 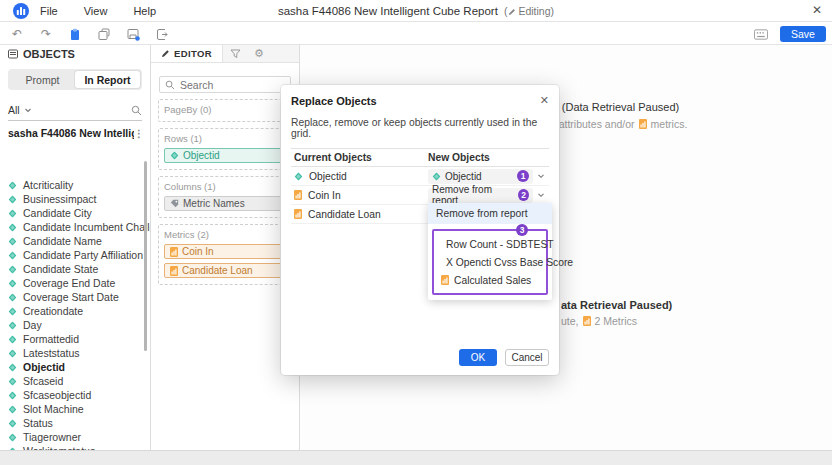 I want to click on editor-chip: Objectid, so click(x=225, y=156).